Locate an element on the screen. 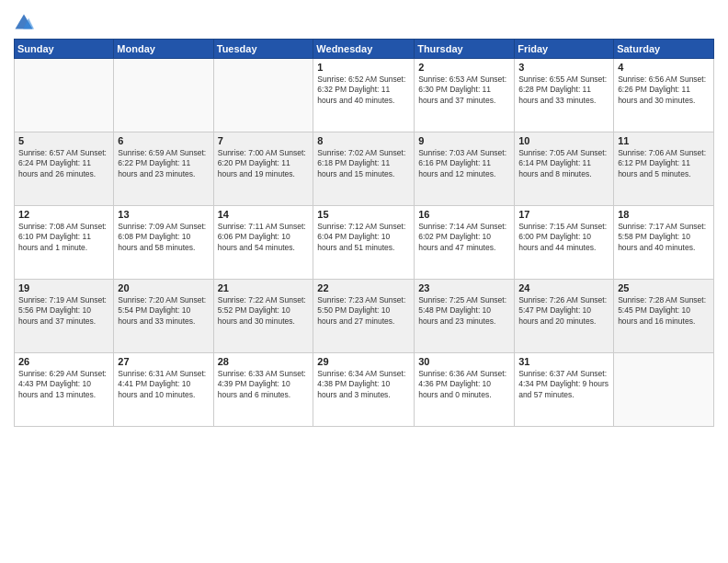 This screenshot has height=563, width=728. day-number: 10 is located at coordinates (564, 141).